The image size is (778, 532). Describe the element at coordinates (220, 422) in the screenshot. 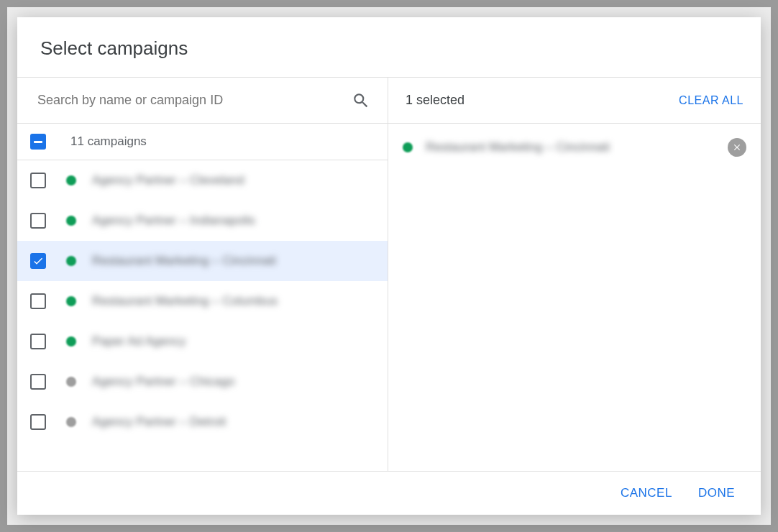

I see `campaign-row-main: Agency Partner – Detroit` at that location.